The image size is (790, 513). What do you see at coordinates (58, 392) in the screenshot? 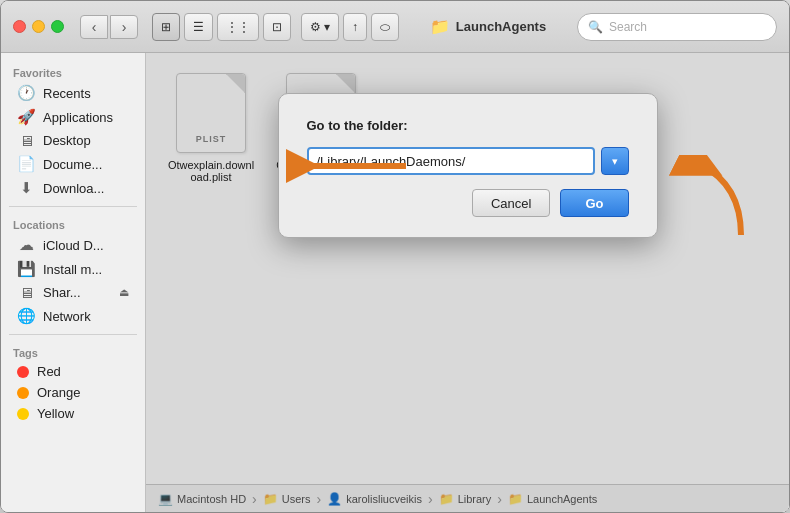
I see `tag-label-orange: Orange` at bounding box center [58, 392].